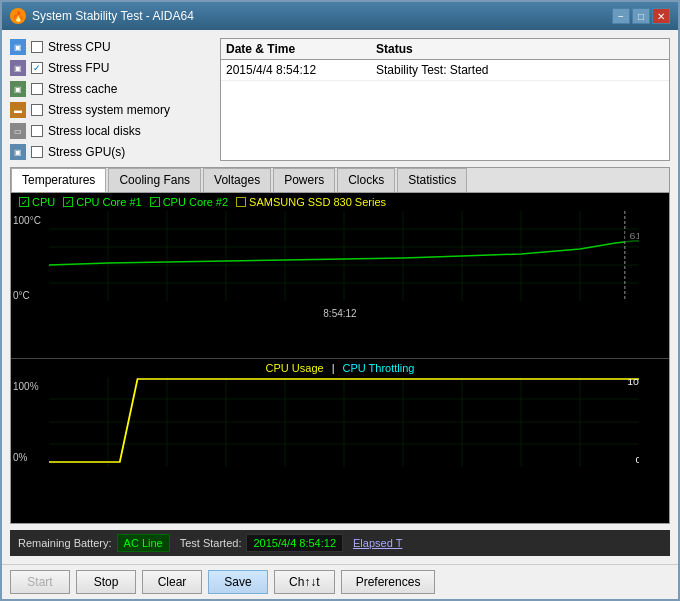  Describe the element at coordinates (641, 16) in the screenshot. I see `titlebar-buttons: − □ ✕` at that location.